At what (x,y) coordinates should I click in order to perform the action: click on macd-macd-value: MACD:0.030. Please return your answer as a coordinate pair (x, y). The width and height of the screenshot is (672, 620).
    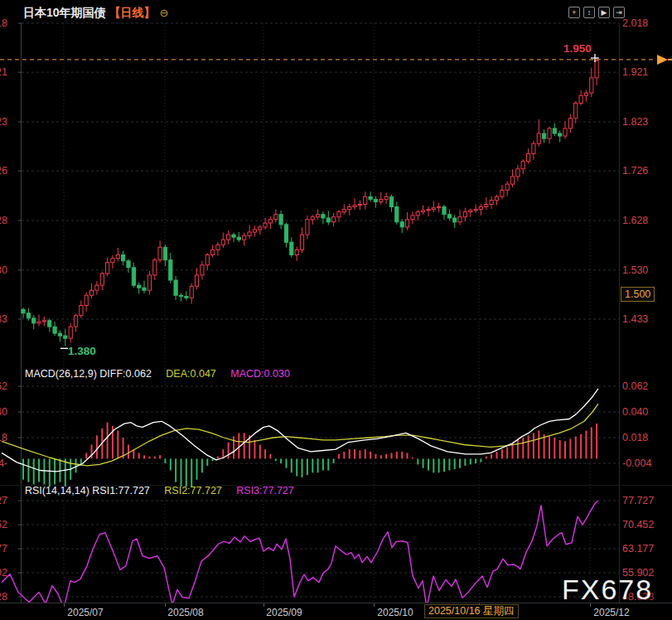
    Looking at the image, I should click on (260, 374).